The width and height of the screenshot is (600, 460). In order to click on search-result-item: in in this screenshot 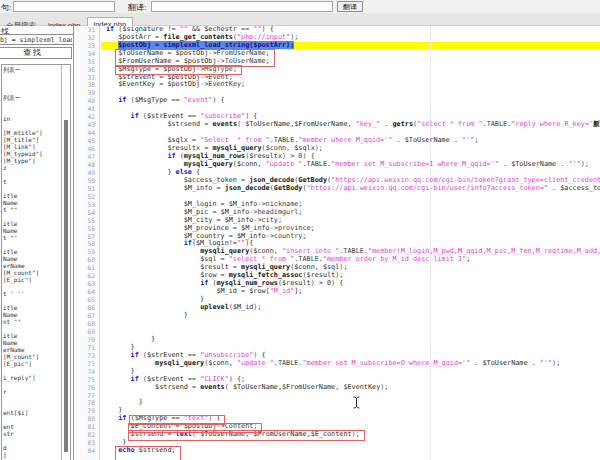, I will do `click(32, 118)`.